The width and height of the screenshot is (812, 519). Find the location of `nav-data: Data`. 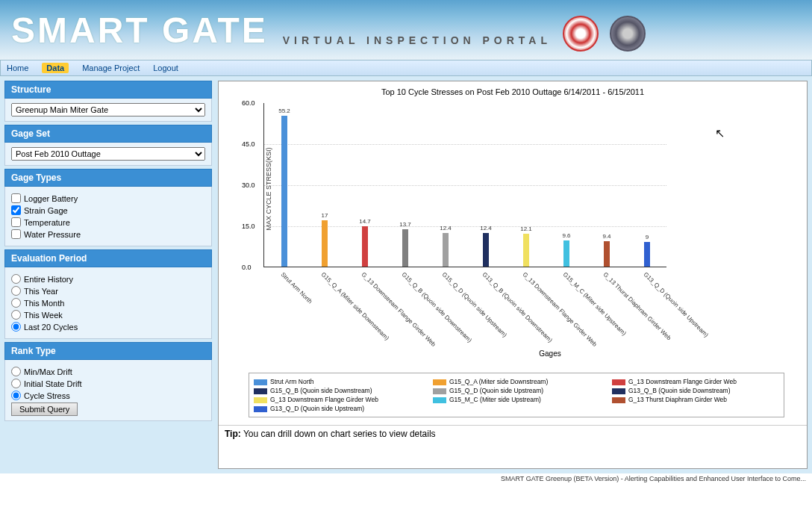

nav-data: Data is located at coordinates (55, 68).